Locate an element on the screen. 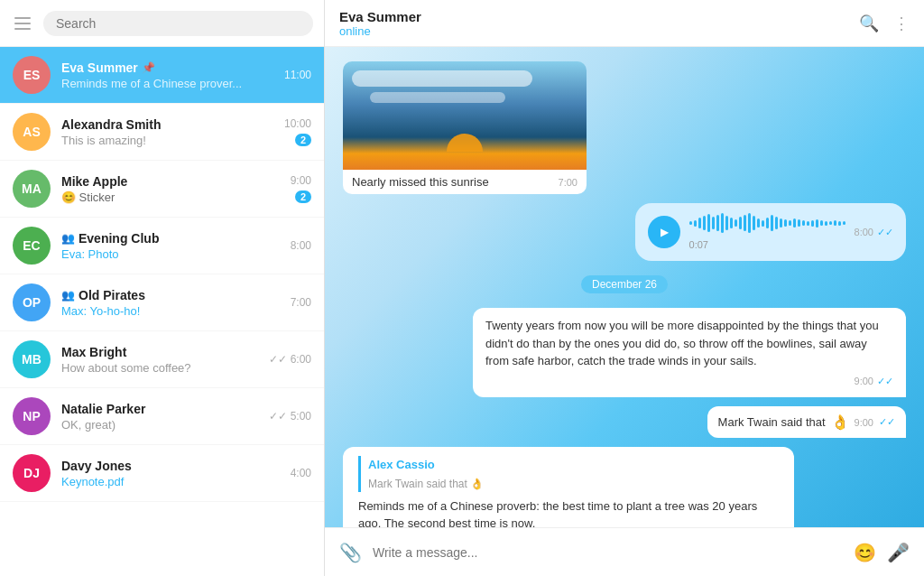 This screenshot has height=576, width=924. date-label: December 26 is located at coordinates (624, 284).